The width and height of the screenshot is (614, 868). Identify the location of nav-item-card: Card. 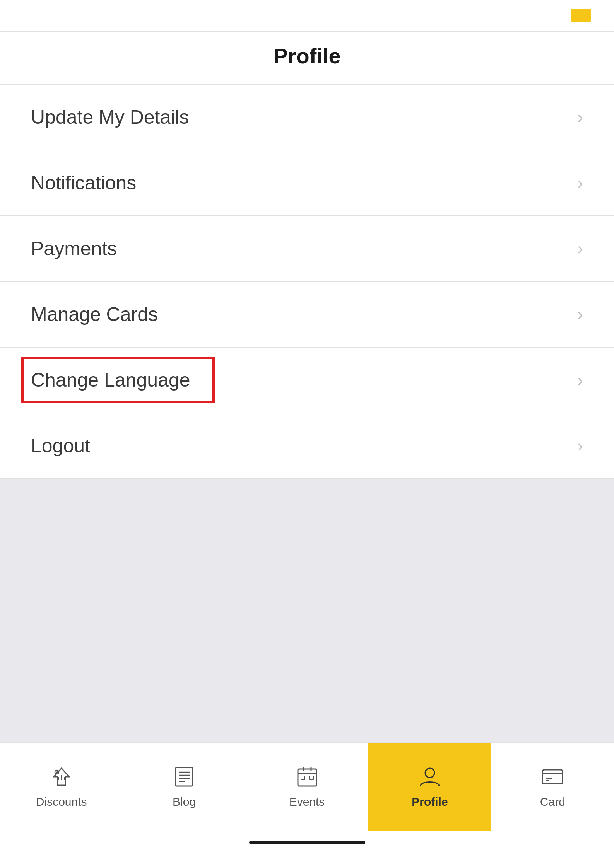
(552, 787).